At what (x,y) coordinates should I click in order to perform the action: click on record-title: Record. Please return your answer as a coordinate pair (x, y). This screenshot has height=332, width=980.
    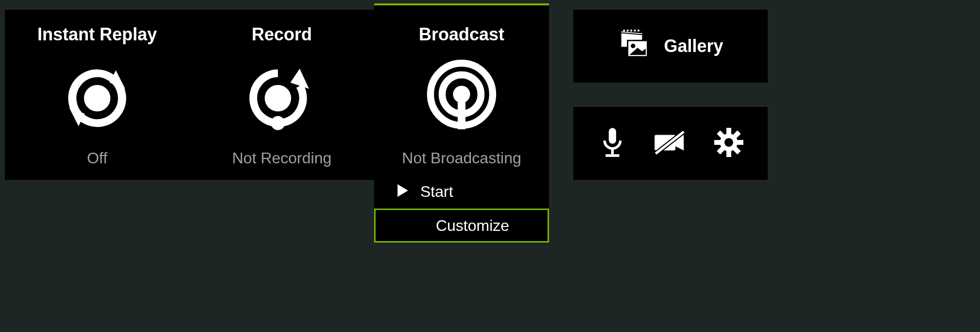
    Looking at the image, I should click on (282, 35).